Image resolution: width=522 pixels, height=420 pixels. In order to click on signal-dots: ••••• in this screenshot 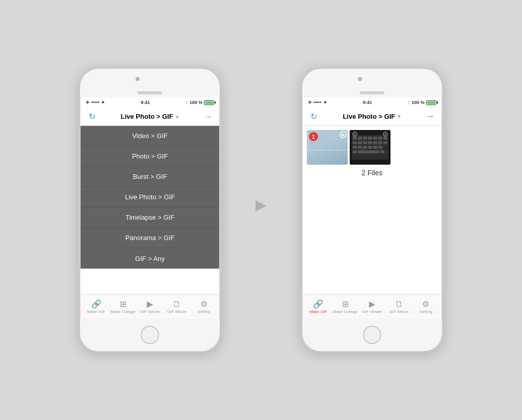, I will do `click(95, 102)`.